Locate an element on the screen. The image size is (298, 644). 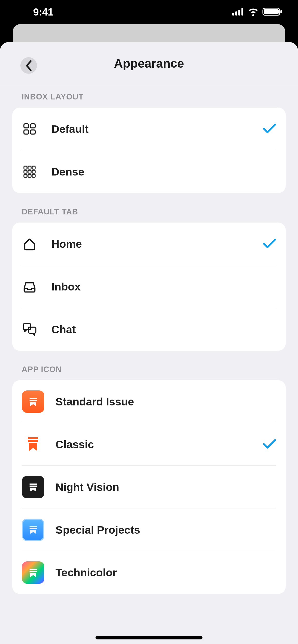
row-label: Home is located at coordinates (157, 244).